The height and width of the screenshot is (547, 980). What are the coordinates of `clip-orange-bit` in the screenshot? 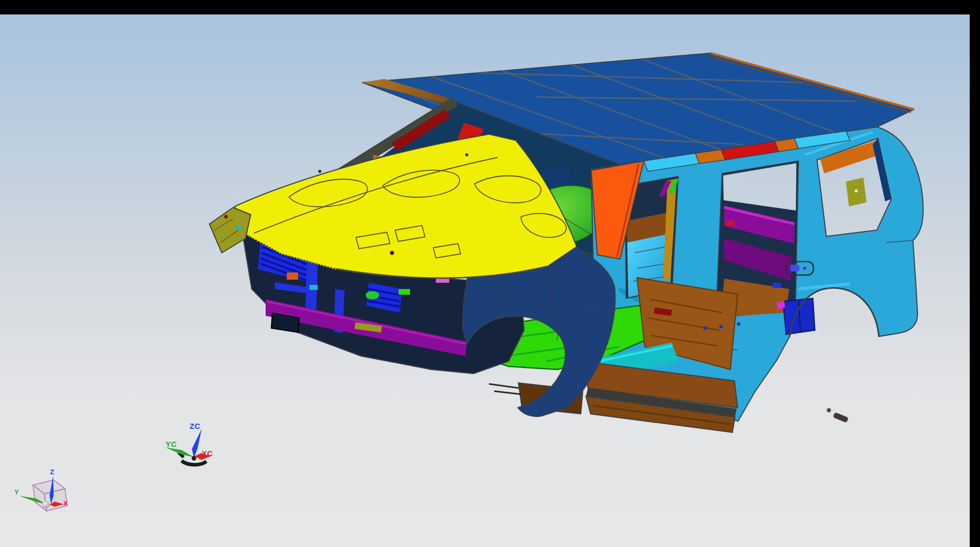 It's located at (292, 276).